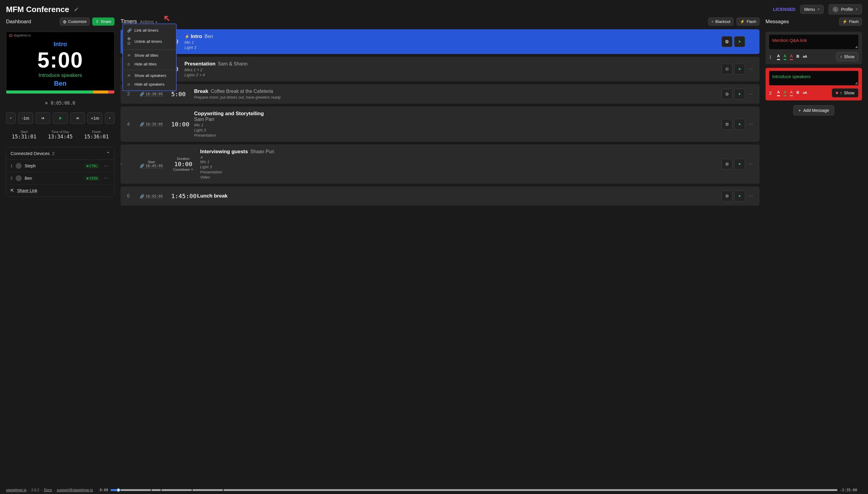 The image size is (868, 494). I want to click on share-icon: ⇪, so click(97, 22).